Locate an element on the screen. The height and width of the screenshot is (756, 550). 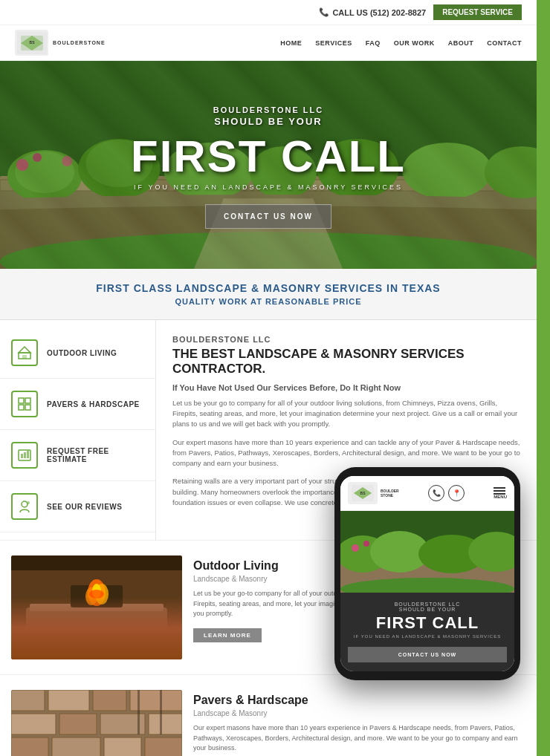
estimate-icon is located at coordinates (25, 455).